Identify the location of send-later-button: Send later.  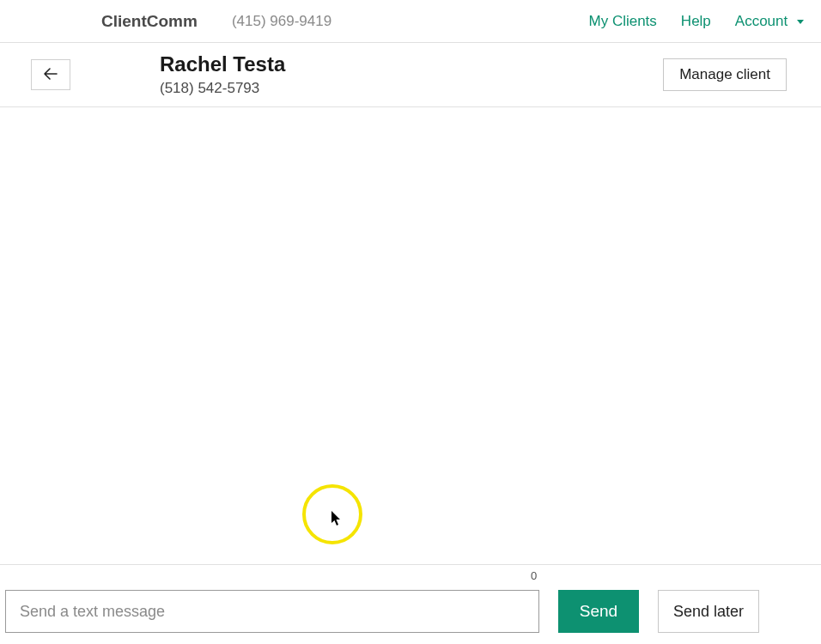
(708, 611).